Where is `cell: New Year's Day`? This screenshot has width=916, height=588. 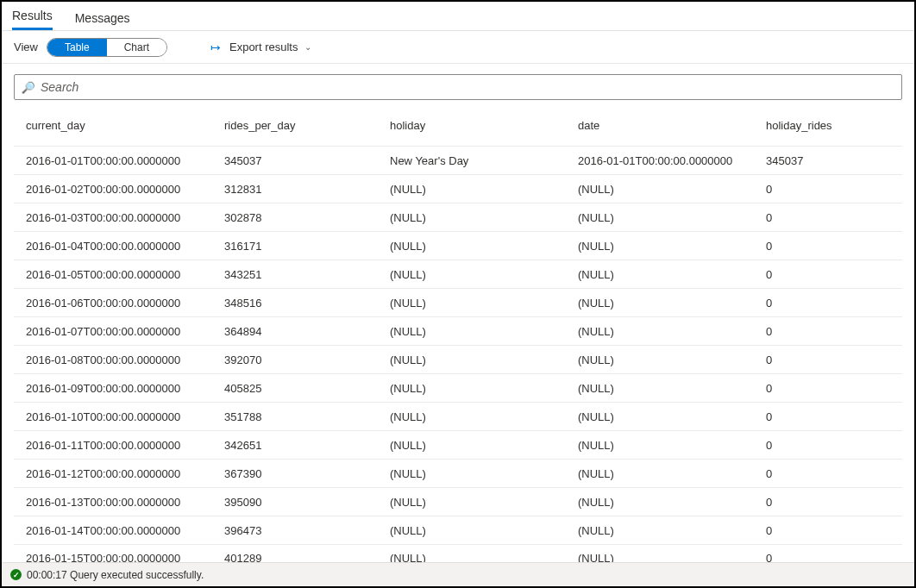
cell: New Year's Day is located at coordinates (472, 160).